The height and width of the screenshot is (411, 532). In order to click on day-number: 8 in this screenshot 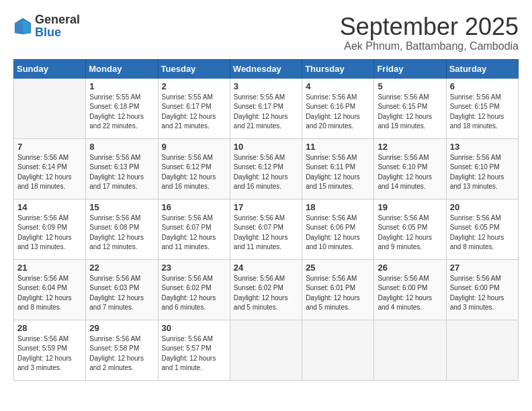, I will do `click(122, 146)`.